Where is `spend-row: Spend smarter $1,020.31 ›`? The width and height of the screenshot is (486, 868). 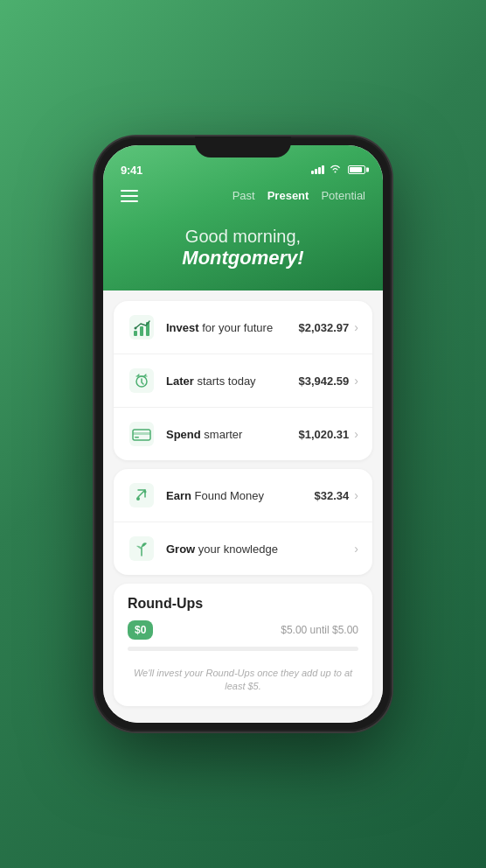 spend-row: Spend smarter $1,020.31 › is located at coordinates (243, 434).